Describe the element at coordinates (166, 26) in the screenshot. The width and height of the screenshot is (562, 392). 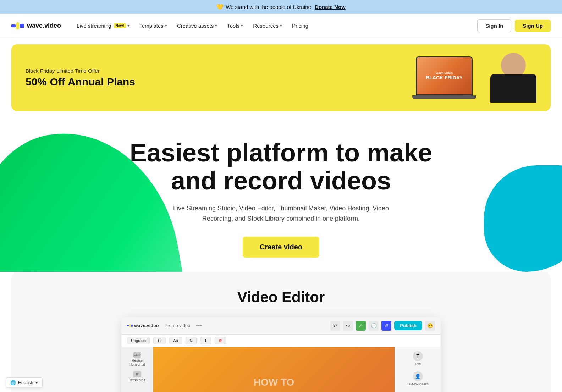
I see `nav-chevron-templates: ▾` at that location.